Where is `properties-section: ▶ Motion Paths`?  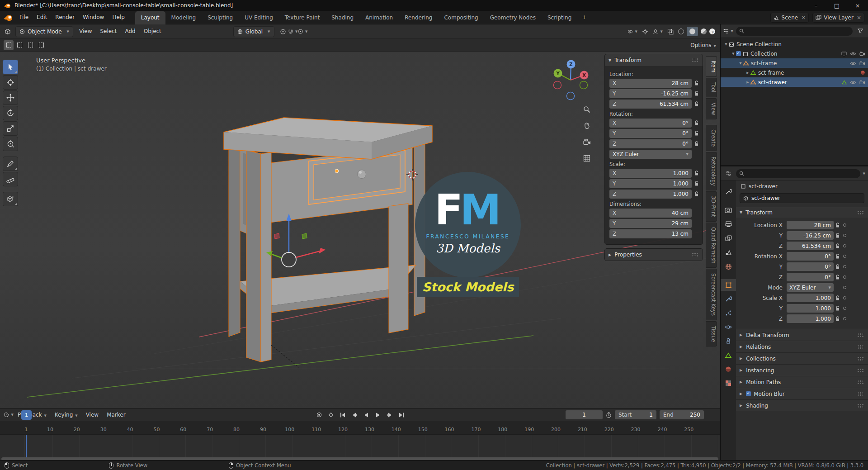
properties-section: ▶ Motion Paths is located at coordinates (802, 382).